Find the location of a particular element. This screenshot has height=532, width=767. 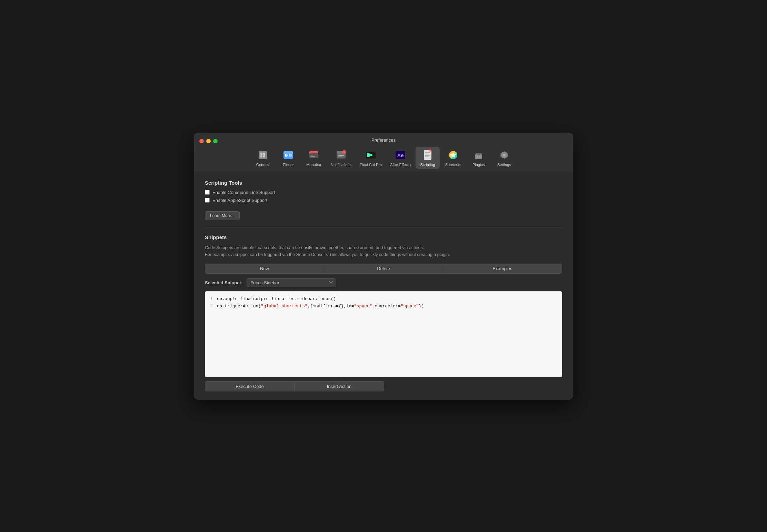

minimize-button is located at coordinates (208, 141).